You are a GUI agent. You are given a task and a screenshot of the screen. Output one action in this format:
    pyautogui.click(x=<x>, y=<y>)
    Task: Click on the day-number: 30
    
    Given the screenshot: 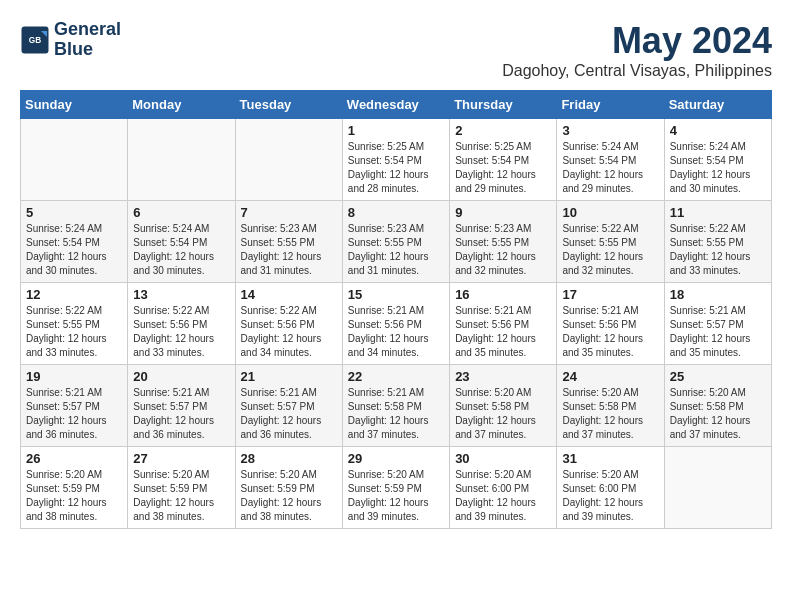 What is the action you would take?
    pyautogui.click(x=503, y=458)
    